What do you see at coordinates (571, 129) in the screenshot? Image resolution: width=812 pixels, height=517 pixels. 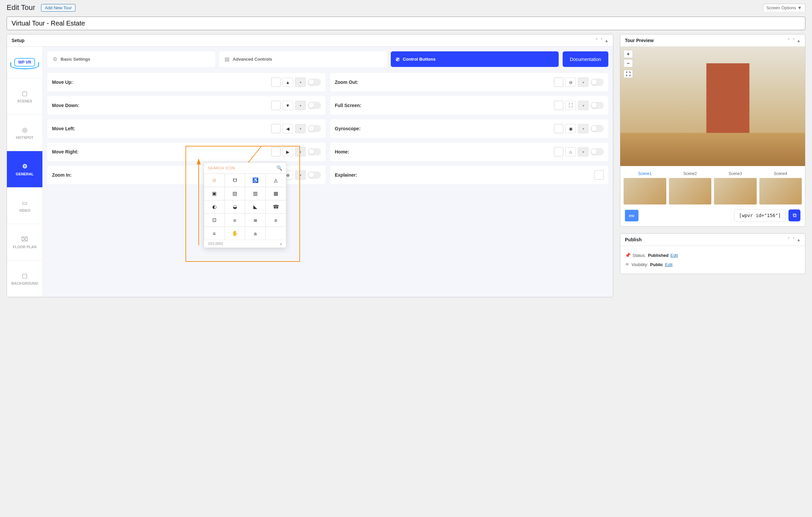 I see `record-icon: ◉` at bounding box center [571, 129].